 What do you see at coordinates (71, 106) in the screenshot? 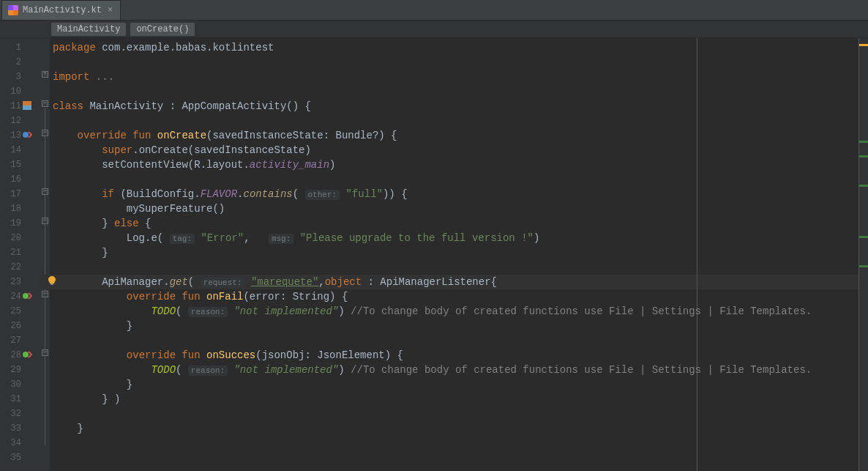
I see `code-token: class` at bounding box center [71, 106].